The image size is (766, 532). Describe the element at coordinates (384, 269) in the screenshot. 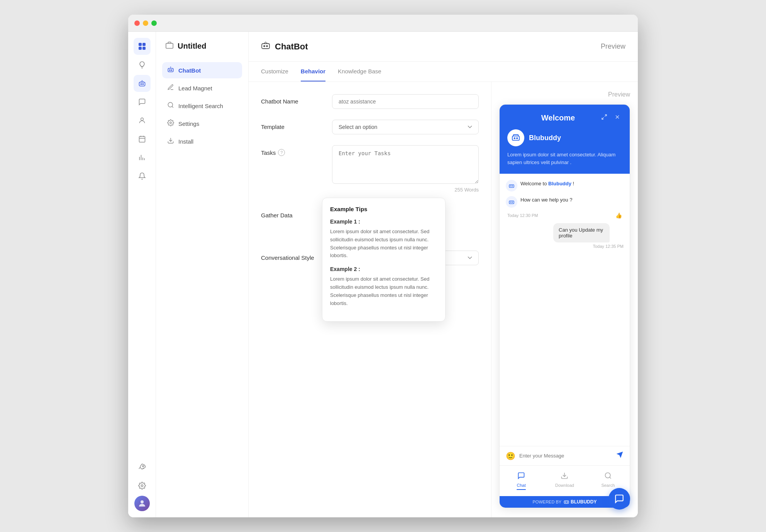

I see `tooltip-example2-heading: Example 2 :` at that location.